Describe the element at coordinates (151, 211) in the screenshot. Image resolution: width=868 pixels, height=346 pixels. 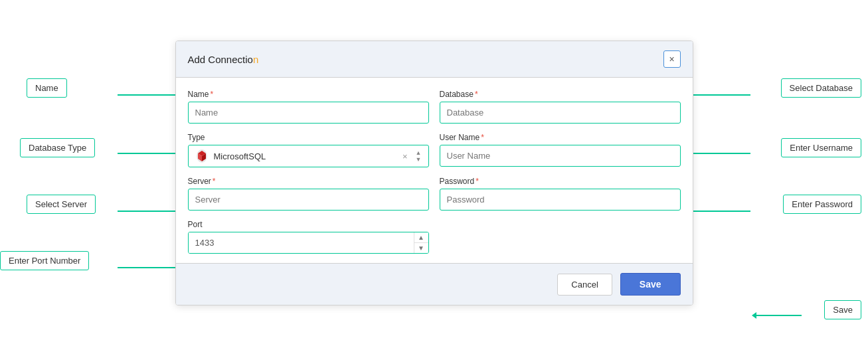
I see `arrow-select-server` at that location.